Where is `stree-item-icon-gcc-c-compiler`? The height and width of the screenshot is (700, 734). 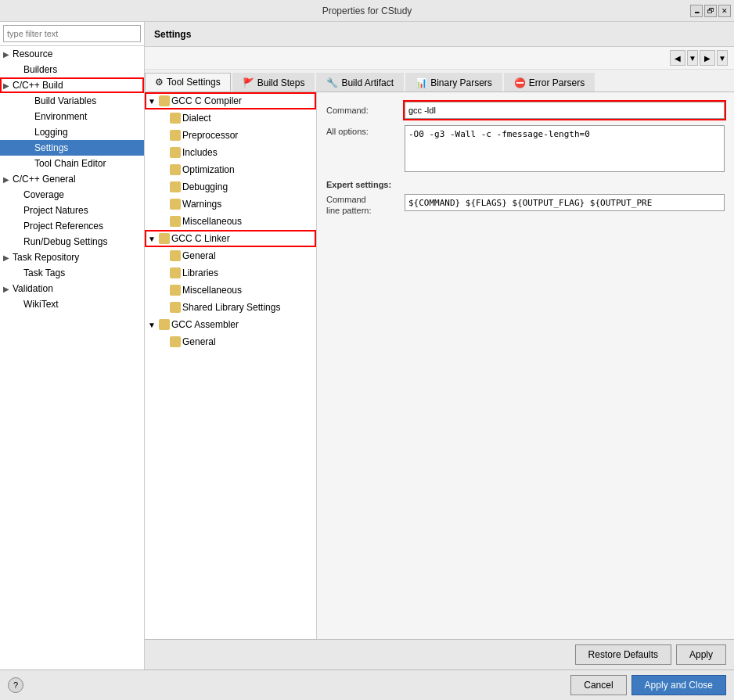 stree-item-icon-gcc-c-compiler is located at coordinates (164, 101).